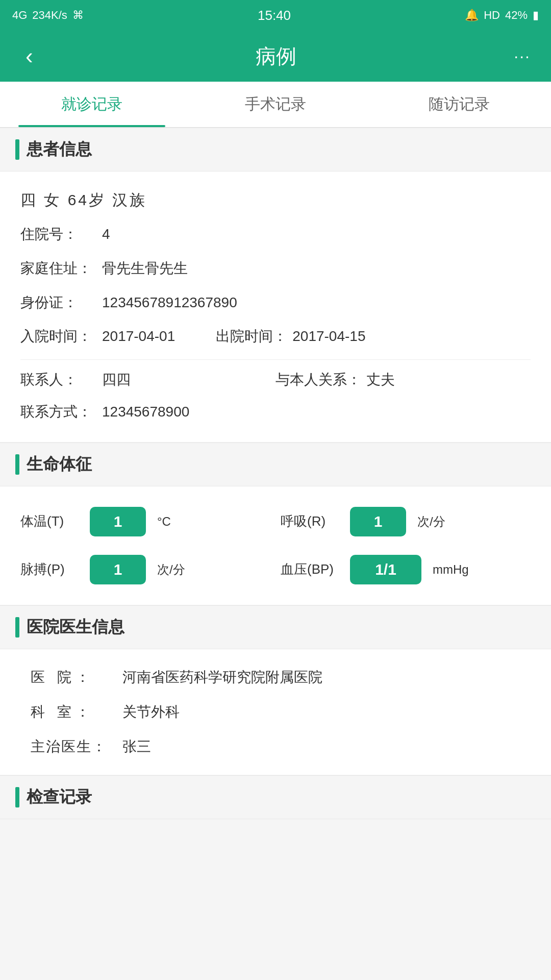 The height and width of the screenshot is (980, 551). What do you see at coordinates (51, 570) in the screenshot?
I see `pulse-label: 脉搏(P)` at bounding box center [51, 570].